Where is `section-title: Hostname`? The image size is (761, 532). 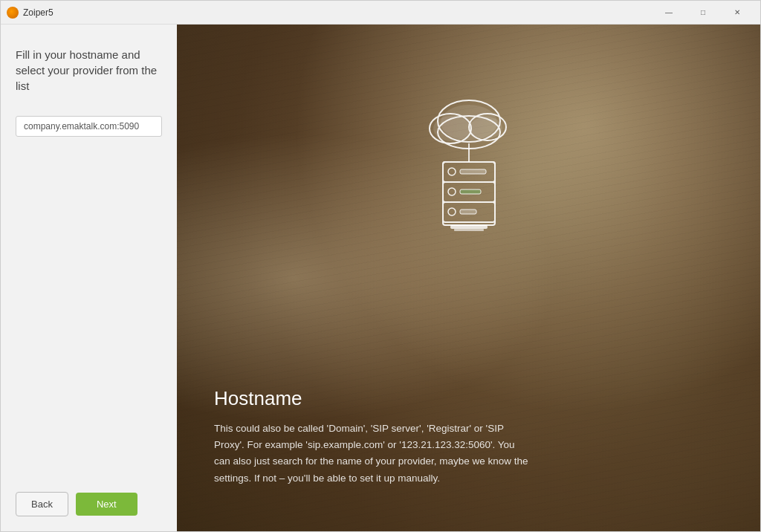
section-title: Hostname is located at coordinates (259, 398).